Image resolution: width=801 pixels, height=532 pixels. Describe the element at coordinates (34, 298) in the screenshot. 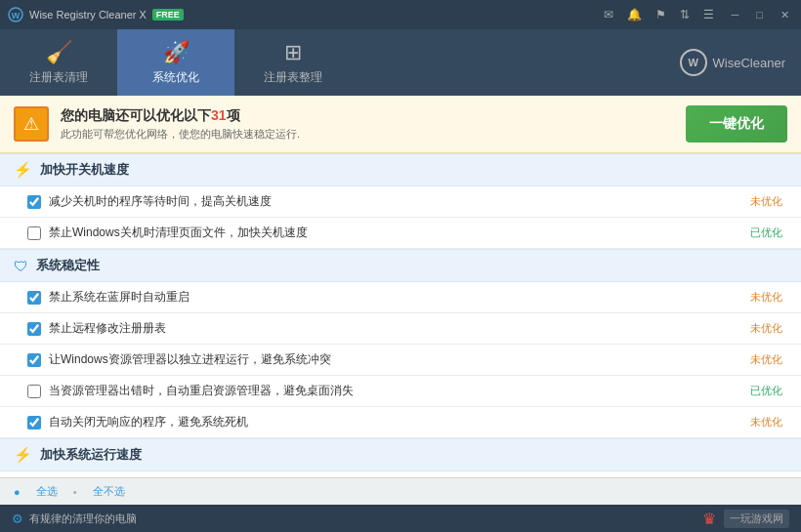

I see `item-1-0-checkbox` at that location.